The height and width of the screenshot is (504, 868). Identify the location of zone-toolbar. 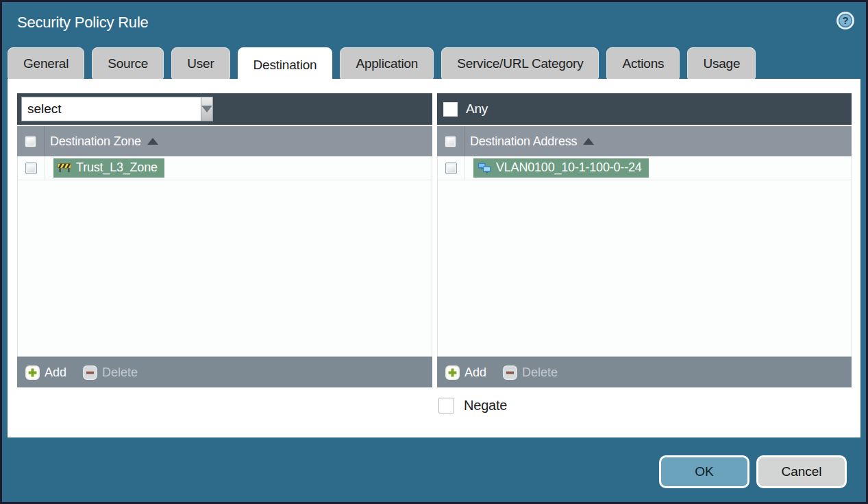
(225, 109).